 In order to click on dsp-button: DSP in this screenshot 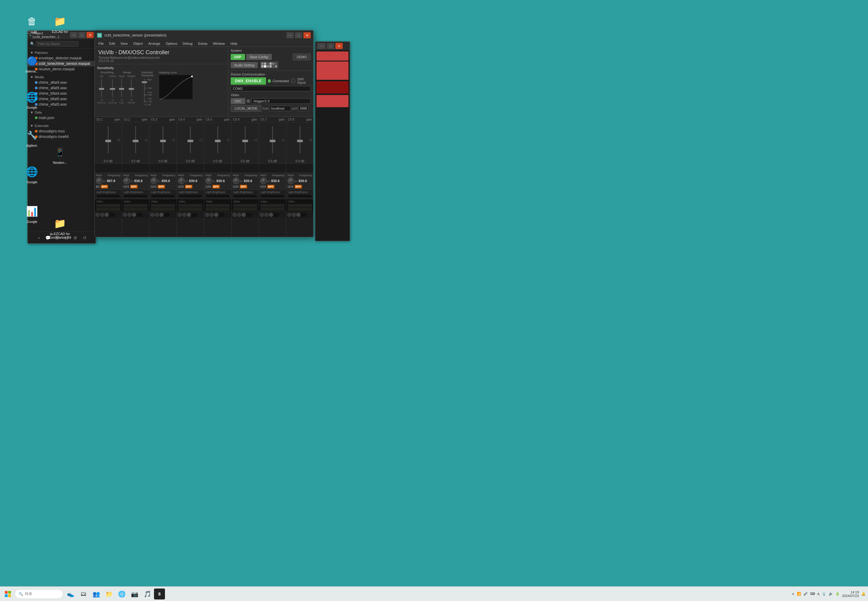, I will do `click(238, 57)`.